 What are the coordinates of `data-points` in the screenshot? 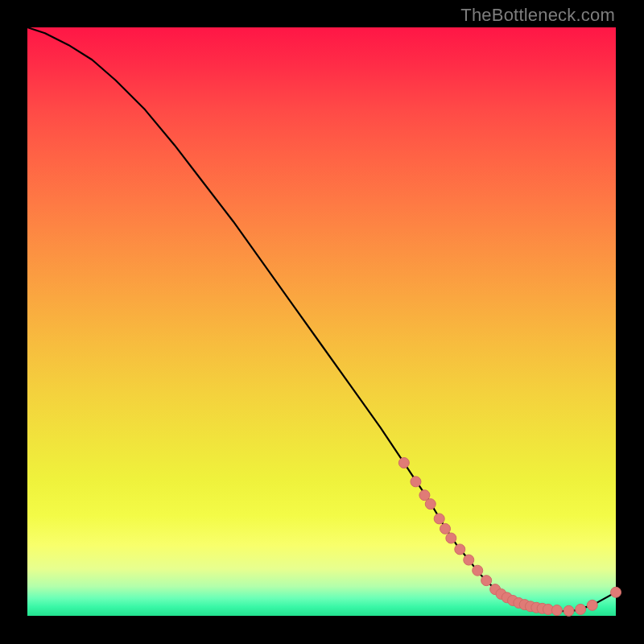 It's located at (510, 536).